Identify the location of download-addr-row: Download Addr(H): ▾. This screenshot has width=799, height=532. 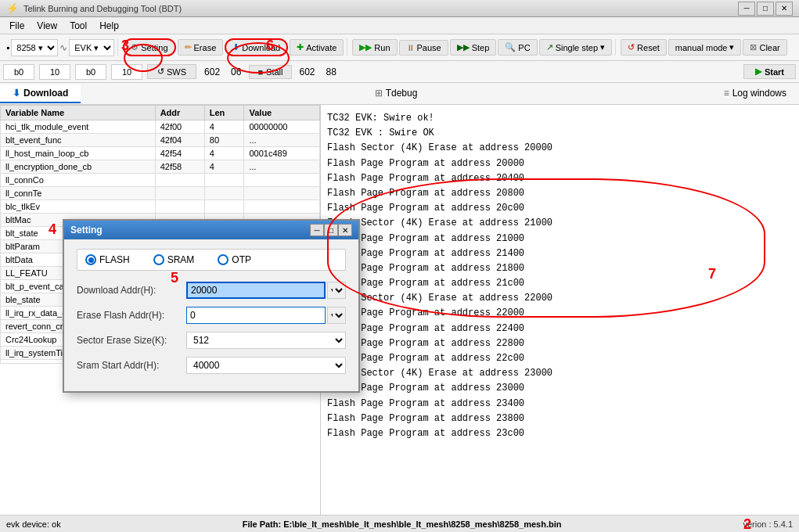
(211, 290).